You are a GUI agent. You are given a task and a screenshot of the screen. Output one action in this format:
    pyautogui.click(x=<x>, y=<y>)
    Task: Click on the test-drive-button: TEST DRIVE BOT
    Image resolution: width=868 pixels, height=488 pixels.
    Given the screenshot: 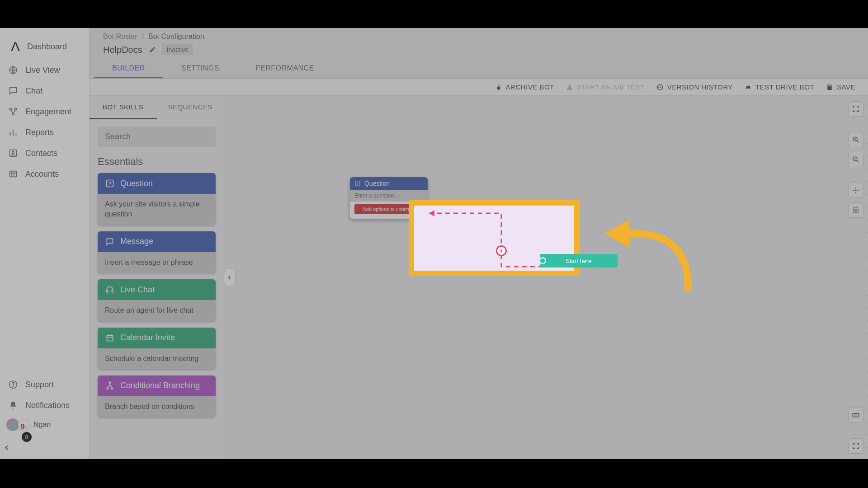 What is the action you would take?
    pyautogui.click(x=779, y=87)
    